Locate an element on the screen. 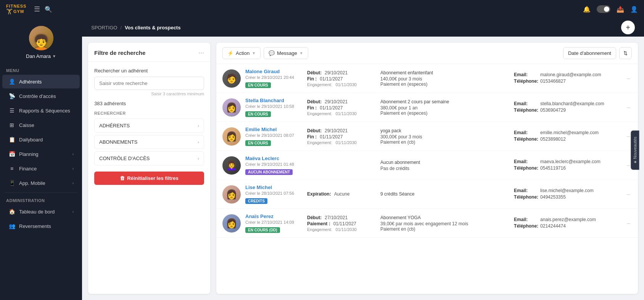 The image size is (644, 300). breadcrumb-parent: SPORTIGO is located at coordinates (104, 27).